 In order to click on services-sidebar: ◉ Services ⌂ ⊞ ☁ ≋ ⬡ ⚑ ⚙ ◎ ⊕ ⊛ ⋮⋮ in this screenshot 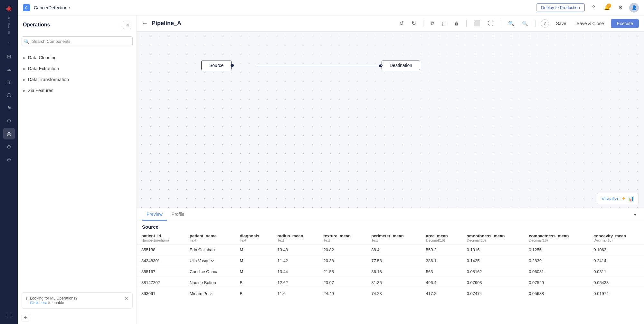, I will do `click(9, 162)`.